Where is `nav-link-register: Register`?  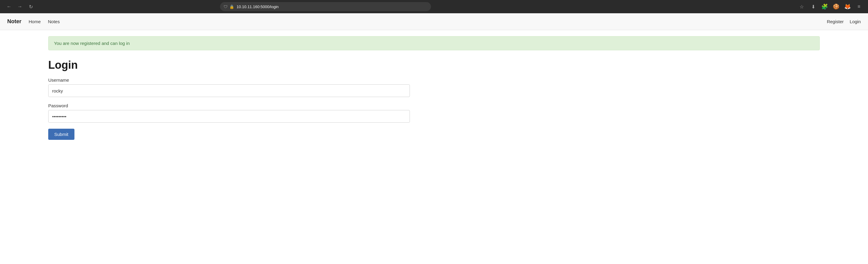
nav-link-register: Register is located at coordinates (835, 22).